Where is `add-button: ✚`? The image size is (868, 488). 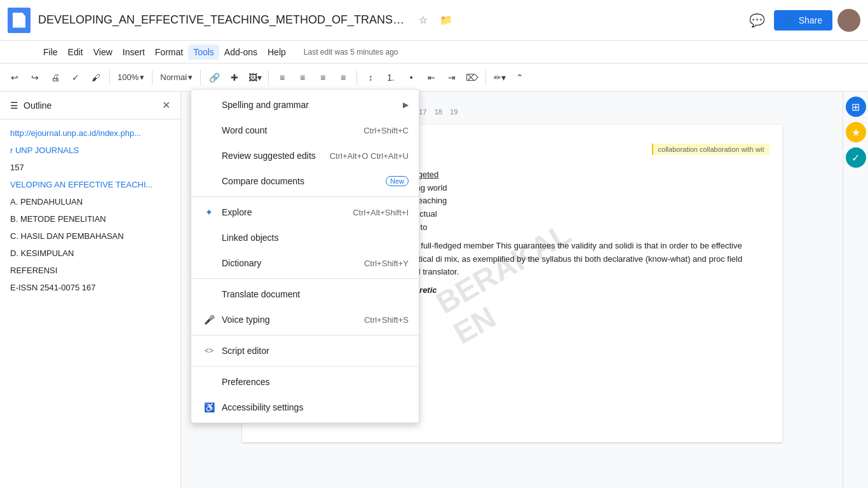
add-button: ✚ is located at coordinates (234, 78).